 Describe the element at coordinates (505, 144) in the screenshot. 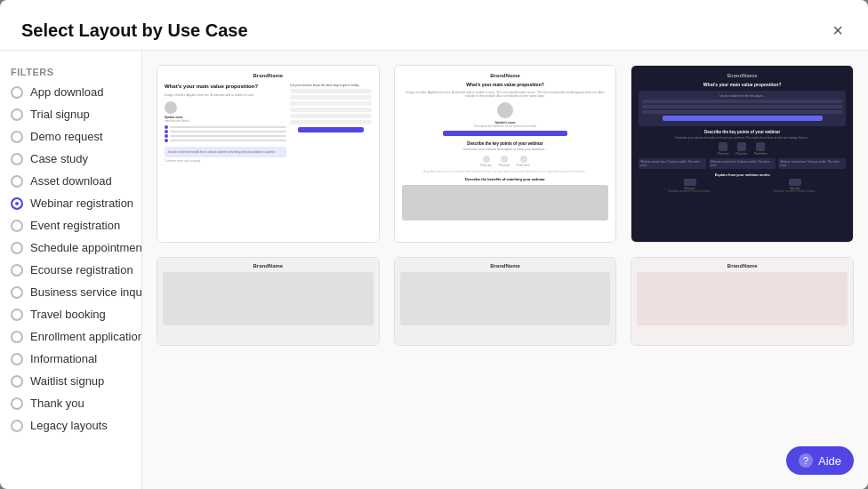

I see `preview-section-1: Describe the key points of your webinar` at that location.